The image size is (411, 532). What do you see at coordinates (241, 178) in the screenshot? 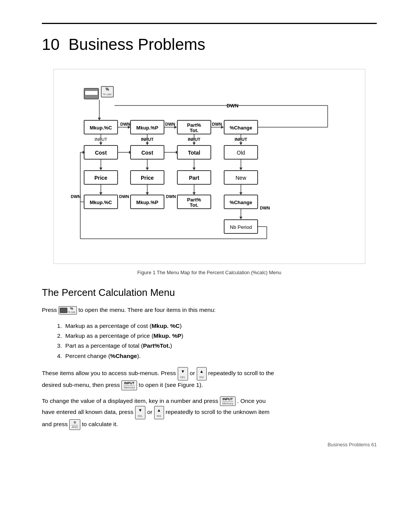
I see `svg-text: New` at bounding box center [241, 178].